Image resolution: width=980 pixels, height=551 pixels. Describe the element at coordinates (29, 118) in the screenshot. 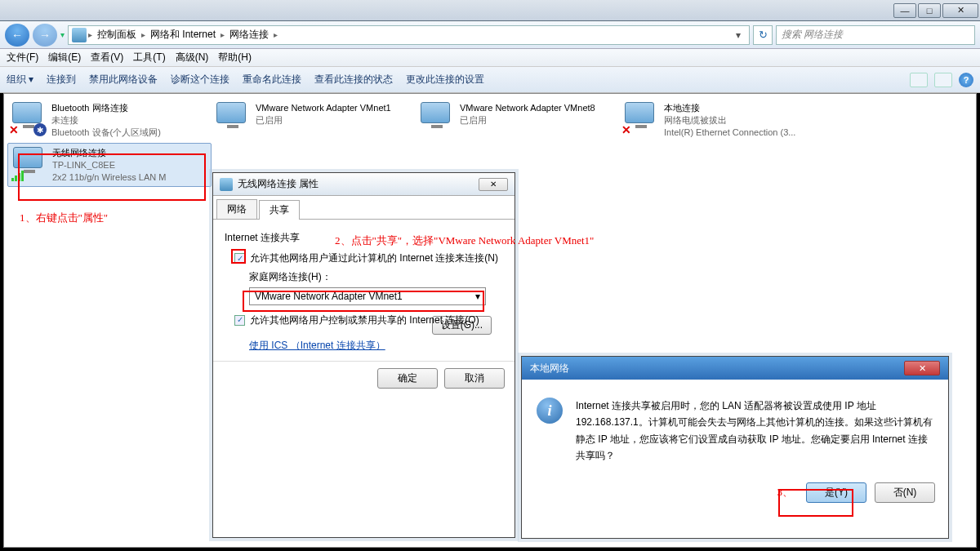

I see `network-adapter-icon: ✕✱` at that location.